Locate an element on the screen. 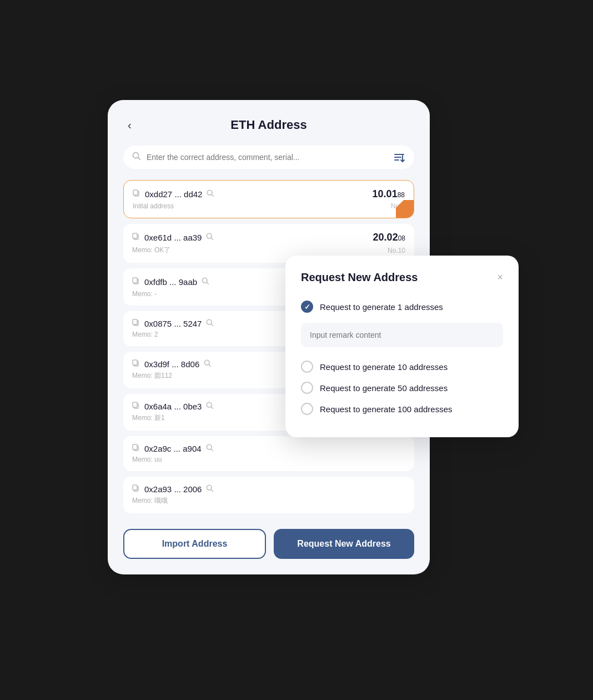 This screenshot has height=700, width=593. address-left: 0x2a93 ... 2006 is located at coordinates (173, 489).